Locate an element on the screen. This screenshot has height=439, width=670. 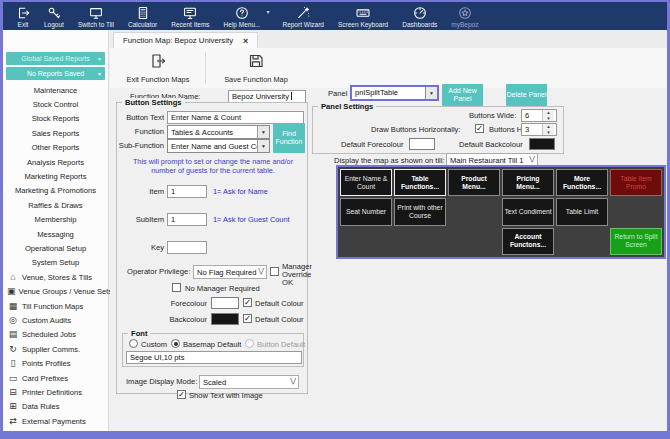
forecolour-default-checkbox is located at coordinates (248, 302).